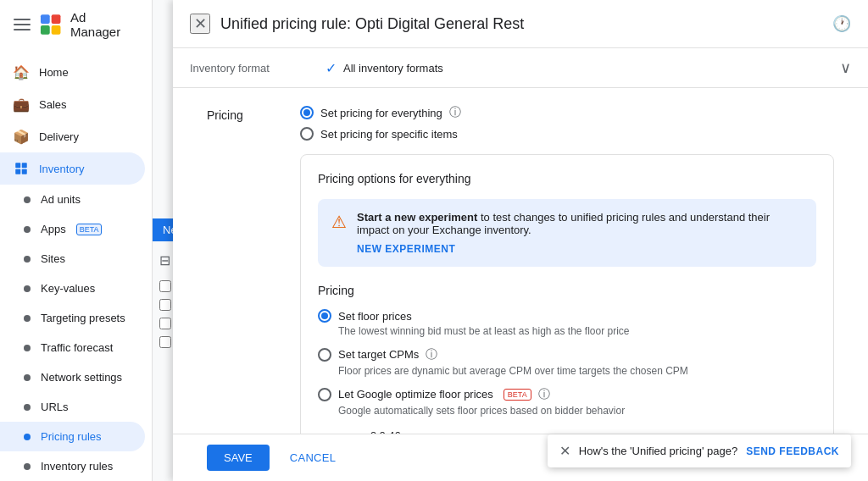 The width and height of the screenshot is (868, 481). What do you see at coordinates (54, 406) in the screenshot?
I see `sidebar-item-label: URLs` at bounding box center [54, 406].